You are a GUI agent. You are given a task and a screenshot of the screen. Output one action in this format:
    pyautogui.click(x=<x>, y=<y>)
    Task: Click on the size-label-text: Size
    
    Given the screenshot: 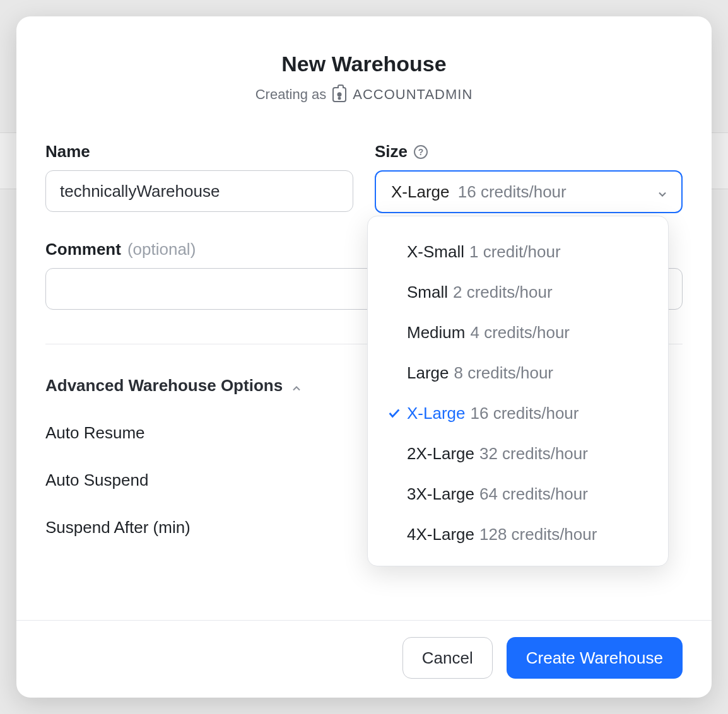 What is the action you would take?
    pyautogui.click(x=391, y=151)
    